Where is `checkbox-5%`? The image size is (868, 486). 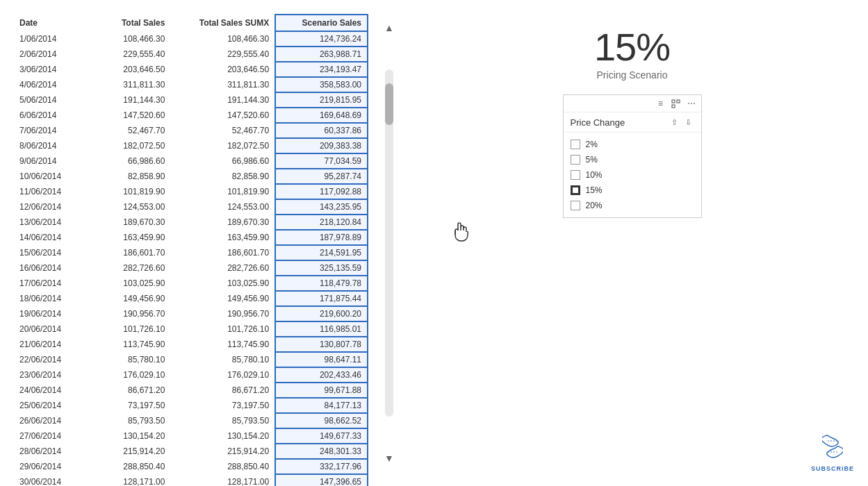 checkbox-5% is located at coordinates (575, 160).